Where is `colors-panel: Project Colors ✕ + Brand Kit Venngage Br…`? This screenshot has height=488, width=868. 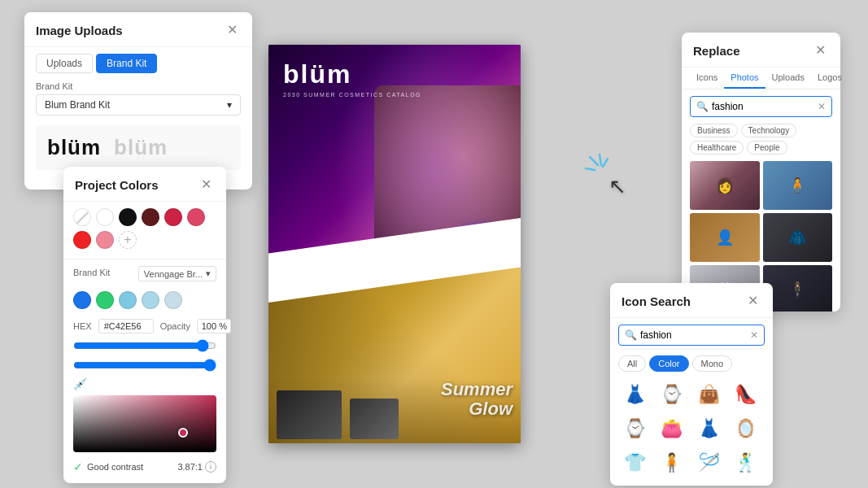 colors-panel: Project Colors ✕ + Brand Kit Venngage Br… is located at coordinates (145, 325).